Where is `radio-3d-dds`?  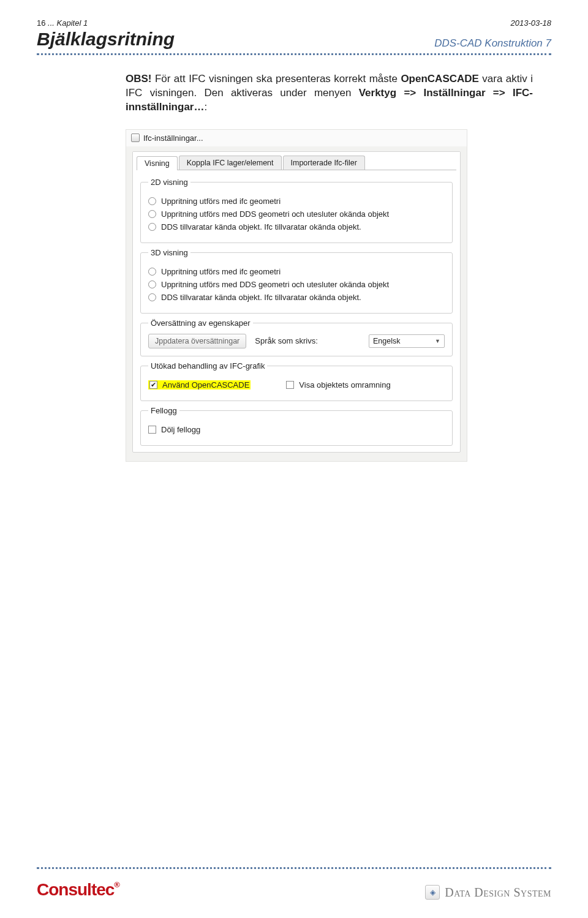
radio-3d-dds is located at coordinates (152, 284).